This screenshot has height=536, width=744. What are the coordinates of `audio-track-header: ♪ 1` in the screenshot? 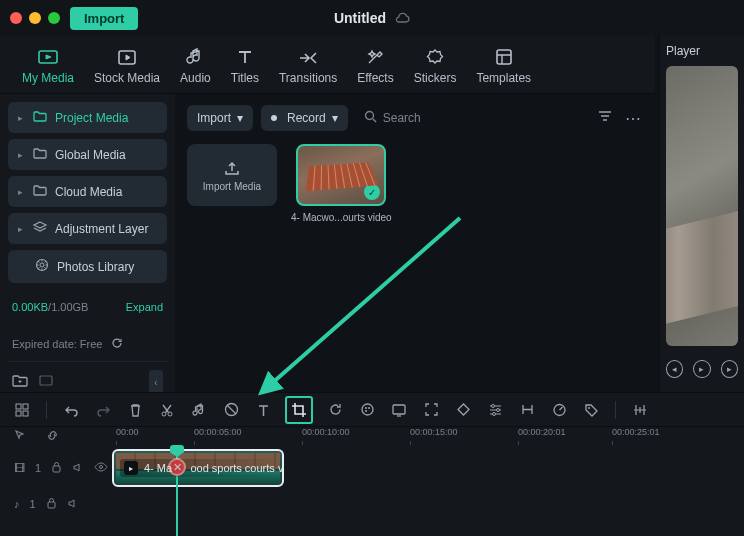 It's located at (56, 504).